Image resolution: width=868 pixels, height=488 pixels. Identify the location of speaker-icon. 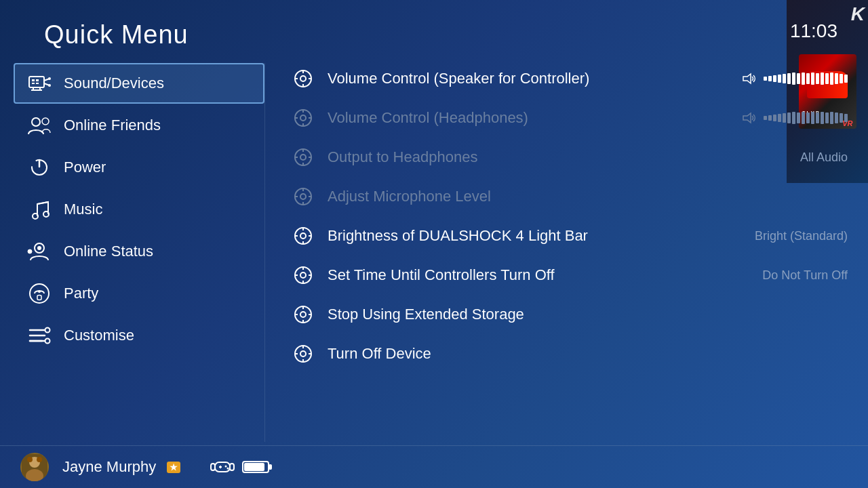
(749, 79).